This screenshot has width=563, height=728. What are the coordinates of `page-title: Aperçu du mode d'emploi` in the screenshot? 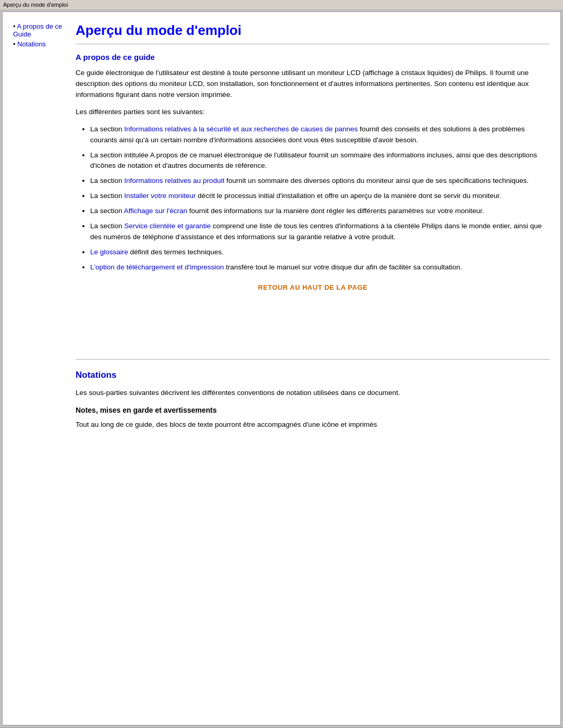 It's located at (313, 30).